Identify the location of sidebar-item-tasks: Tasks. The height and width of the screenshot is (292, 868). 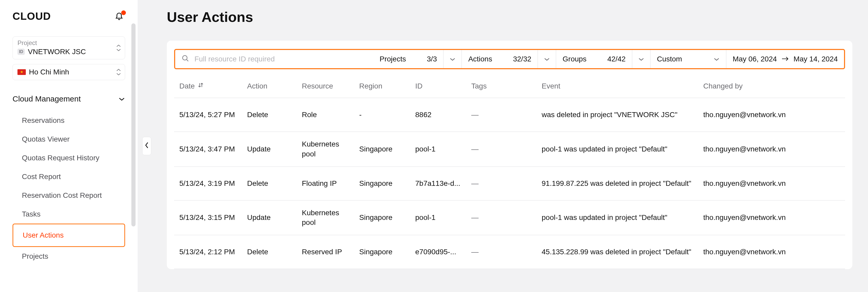
(69, 214).